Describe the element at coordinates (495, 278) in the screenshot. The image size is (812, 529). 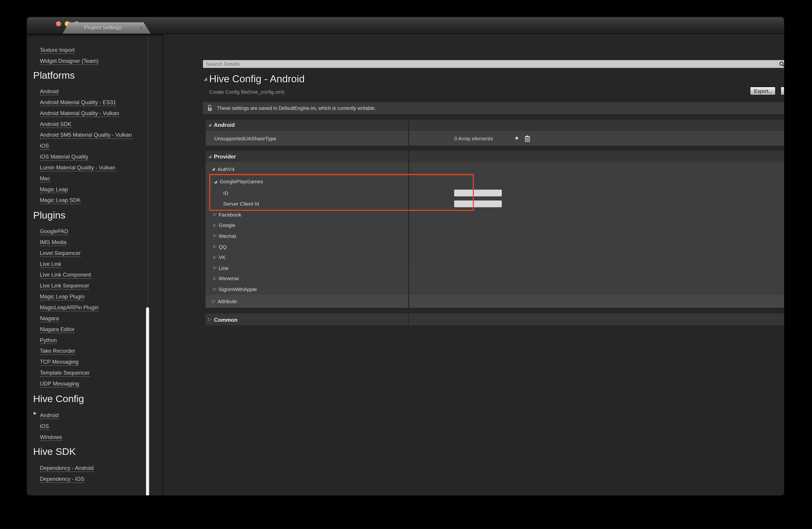
I see `row-weverse: ▷ Weverse` at that location.